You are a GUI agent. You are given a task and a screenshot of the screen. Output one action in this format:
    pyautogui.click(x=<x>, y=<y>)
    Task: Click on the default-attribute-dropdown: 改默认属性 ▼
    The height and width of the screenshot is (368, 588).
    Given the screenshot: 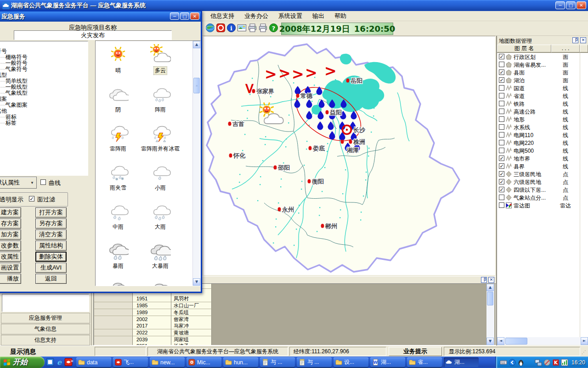 What is the action you would take?
    pyautogui.click(x=18, y=183)
    